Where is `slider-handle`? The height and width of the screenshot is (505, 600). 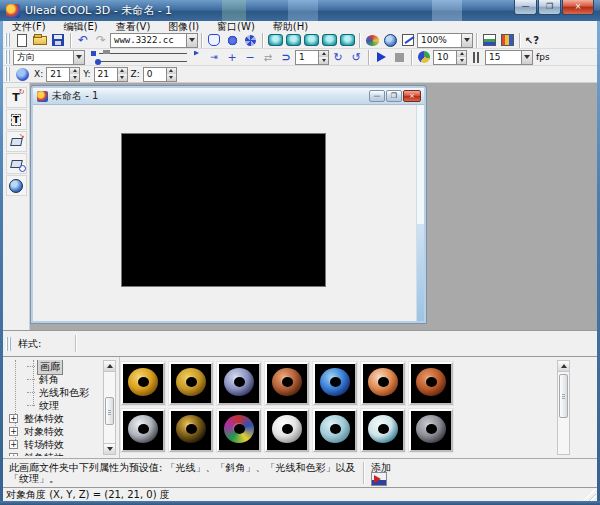 slider-handle is located at coordinates (106, 52).